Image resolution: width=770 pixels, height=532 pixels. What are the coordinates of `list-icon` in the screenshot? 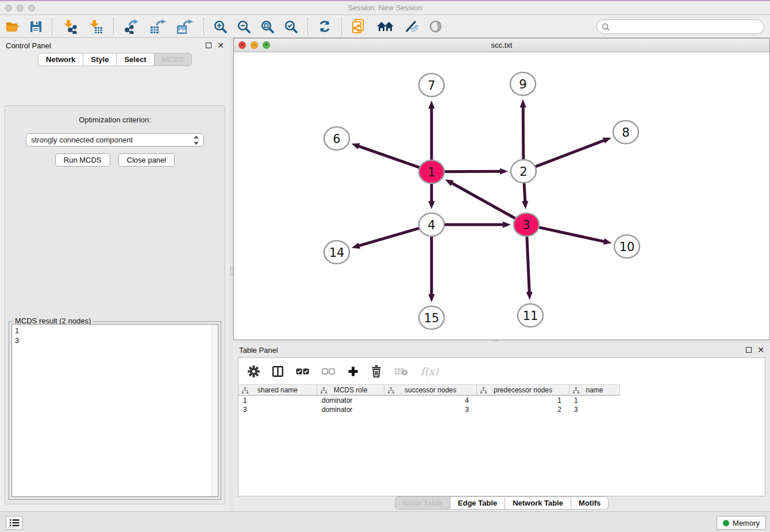 It's located at (15, 523).